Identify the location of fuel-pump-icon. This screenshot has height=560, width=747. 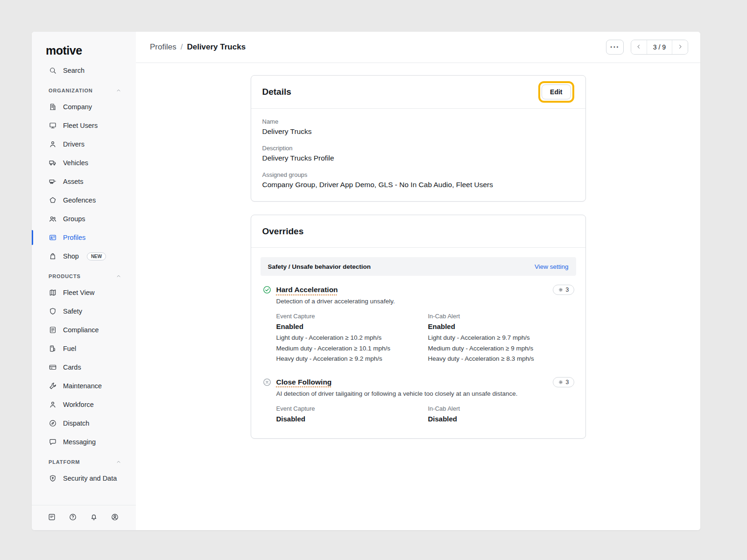
(53, 349).